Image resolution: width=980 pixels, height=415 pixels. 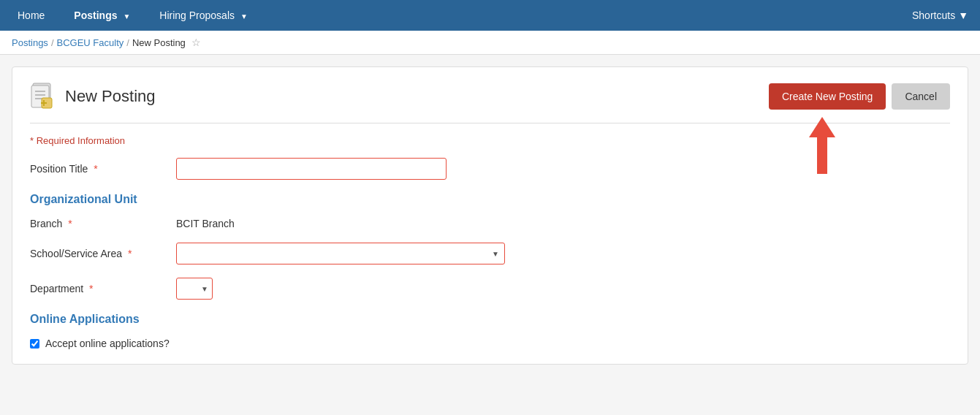 What do you see at coordinates (822, 127) in the screenshot?
I see `arrow-up-icon` at bounding box center [822, 127].